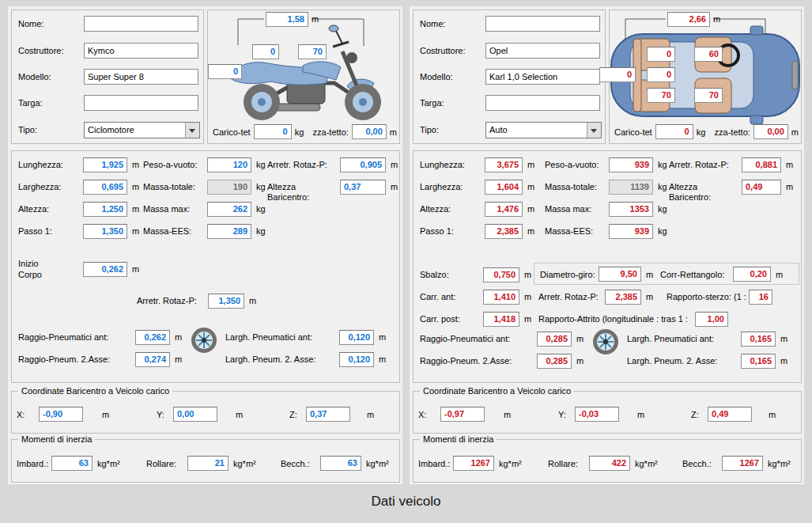 The height and width of the screenshot is (523, 812). Describe the element at coordinates (501, 320) in the screenshot. I see `carr-post-input: 1,418` at that location.